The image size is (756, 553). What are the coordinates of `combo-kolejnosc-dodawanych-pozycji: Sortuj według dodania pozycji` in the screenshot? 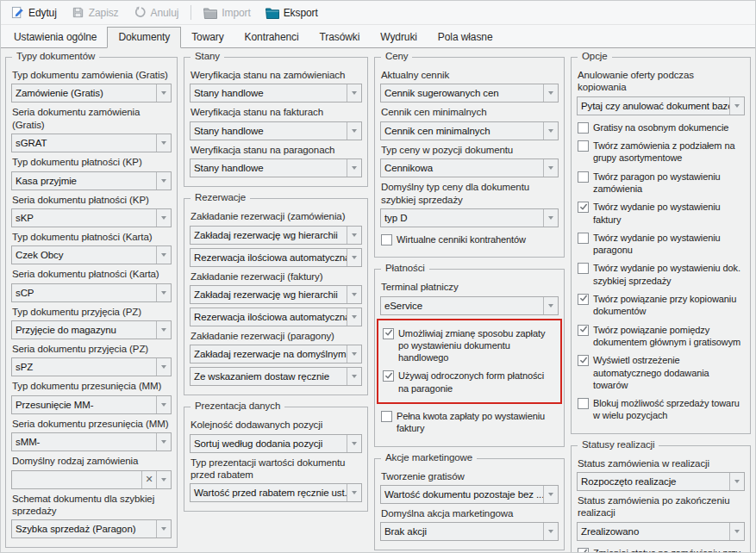 It's located at (276, 444).